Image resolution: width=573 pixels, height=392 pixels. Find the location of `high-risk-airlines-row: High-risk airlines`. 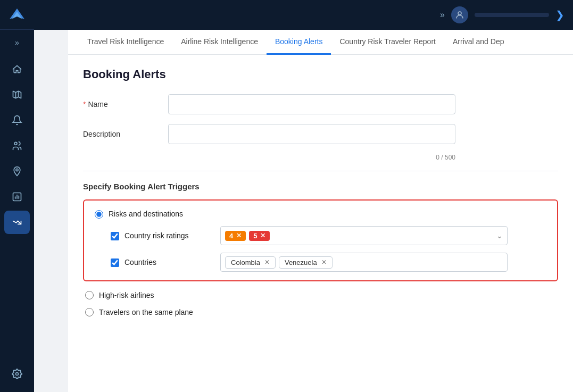

high-risk-airlines-row: High-risk airlines is located at coordinates (321, 295).